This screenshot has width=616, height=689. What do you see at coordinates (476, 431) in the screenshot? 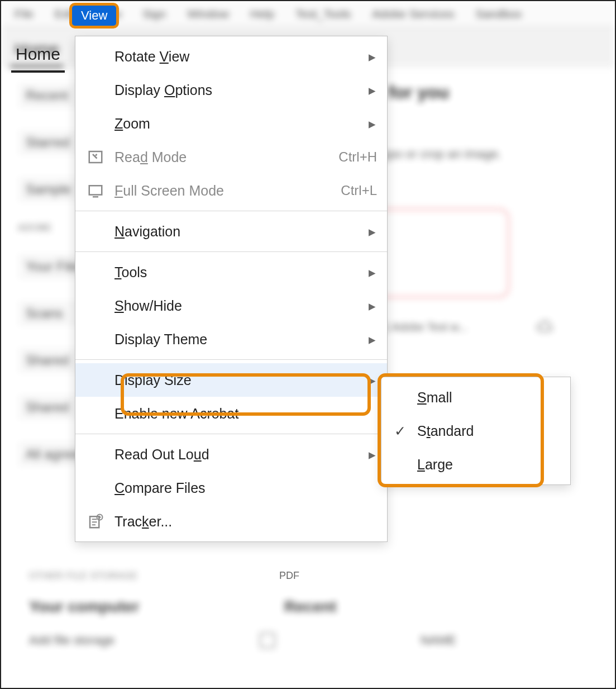
I see `display-size-submenu: Small ✓ Standard Large` at bounding box center [476, 431].